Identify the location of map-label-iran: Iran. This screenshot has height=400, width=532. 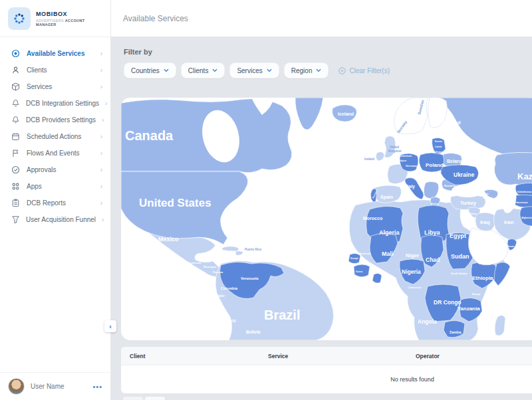
(509, 222).